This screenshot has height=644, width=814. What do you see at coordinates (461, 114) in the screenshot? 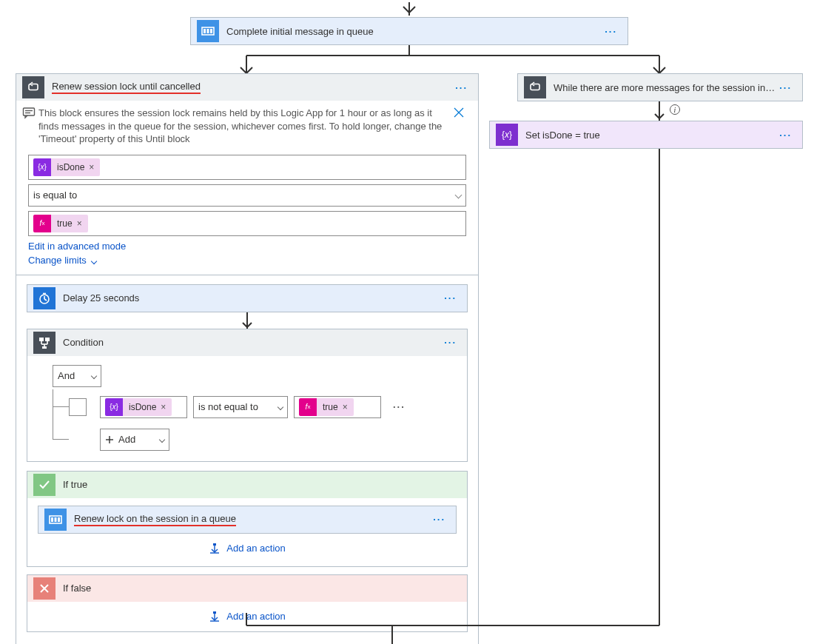
I see `close-tooltip-button` at bounding box center [461, 114].